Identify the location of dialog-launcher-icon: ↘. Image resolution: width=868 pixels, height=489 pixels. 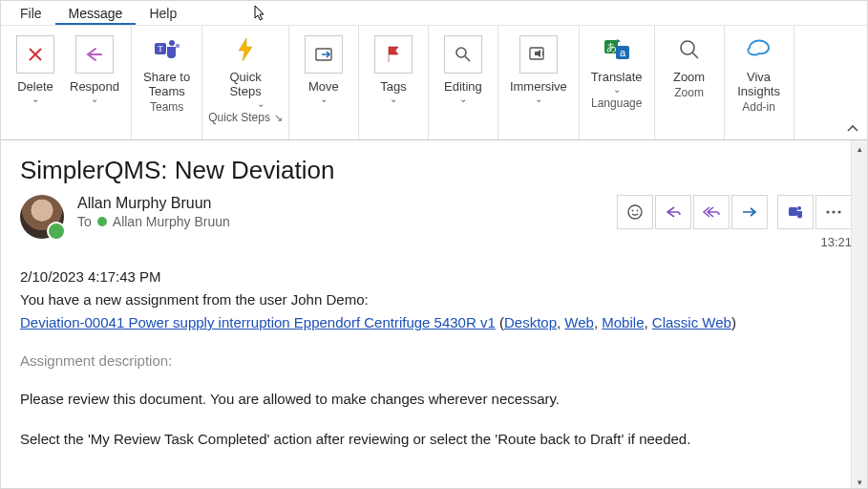
(279, 117).